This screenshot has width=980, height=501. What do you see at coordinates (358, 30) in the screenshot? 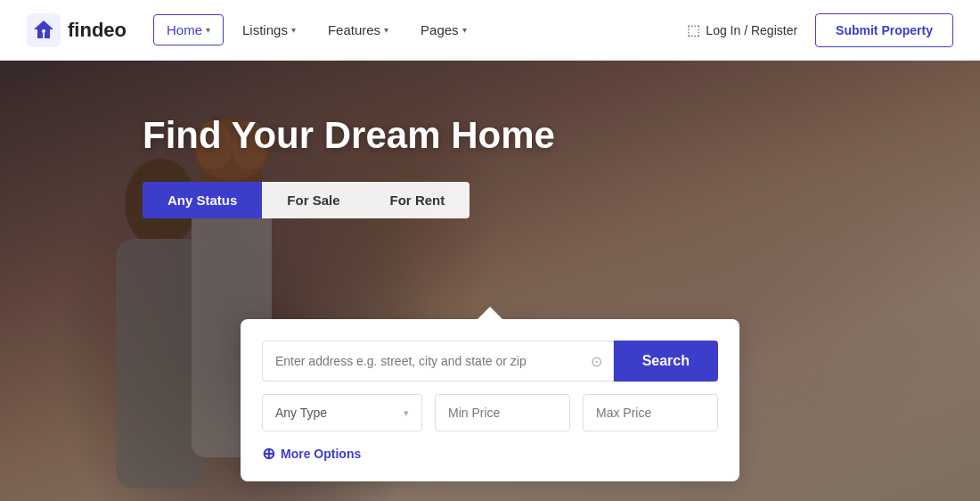
I see `nav-item-features: Features ▾` at bounding box center [358, 30].